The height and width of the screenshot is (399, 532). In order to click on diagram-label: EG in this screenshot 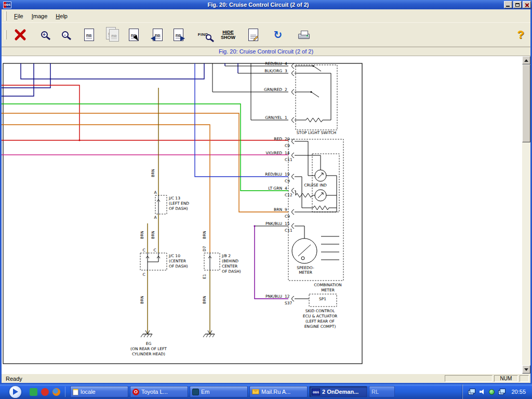, I will do `click(149, 344)`.